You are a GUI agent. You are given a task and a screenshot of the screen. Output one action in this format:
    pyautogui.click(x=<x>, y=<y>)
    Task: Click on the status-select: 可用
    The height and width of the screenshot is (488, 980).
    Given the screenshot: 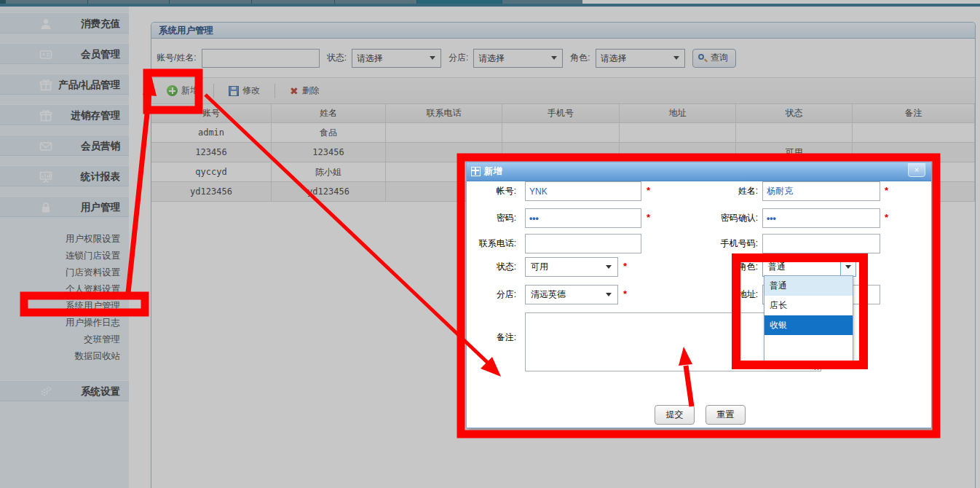 What is the action you would take?
    pyautogui.click(x=572, y=267)
    